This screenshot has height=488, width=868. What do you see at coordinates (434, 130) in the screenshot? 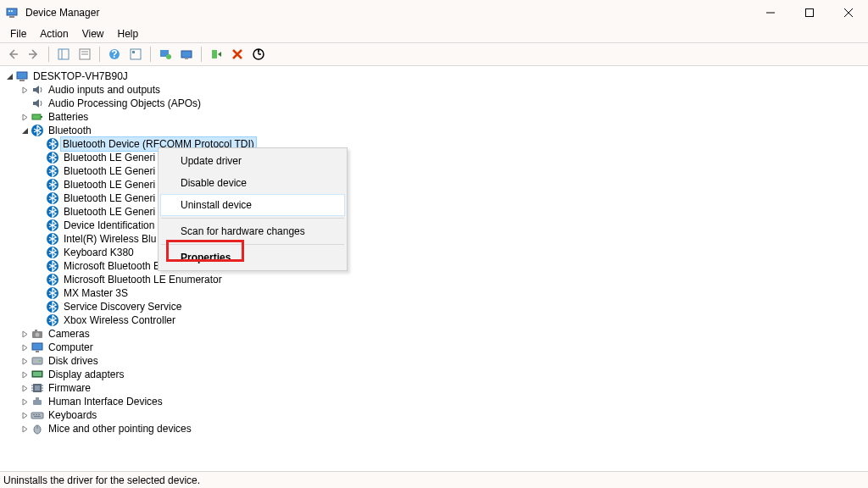
I see `tree-row: Bluetooth` at bounding box center [434, 130].